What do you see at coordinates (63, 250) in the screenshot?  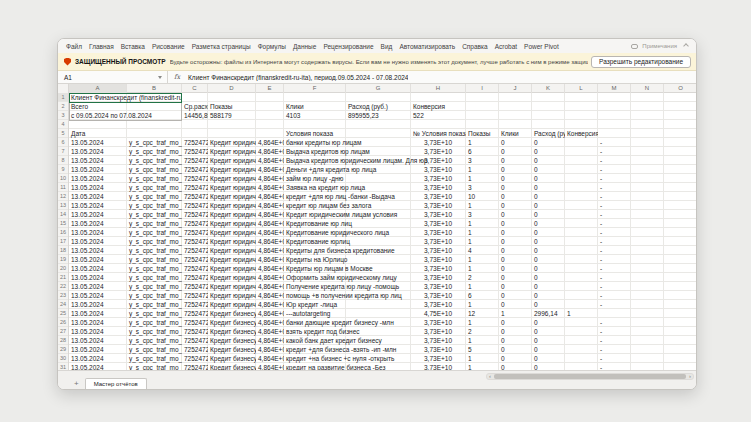 I see `row-header-18: 18` at bounding box center [63, 250].